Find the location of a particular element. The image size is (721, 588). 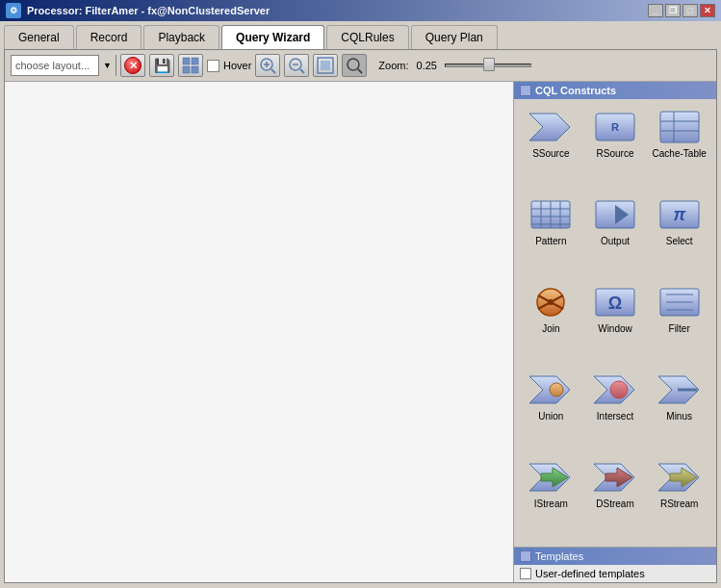

tab-query-plan: Query Plan is located at coordinates (454, 37).